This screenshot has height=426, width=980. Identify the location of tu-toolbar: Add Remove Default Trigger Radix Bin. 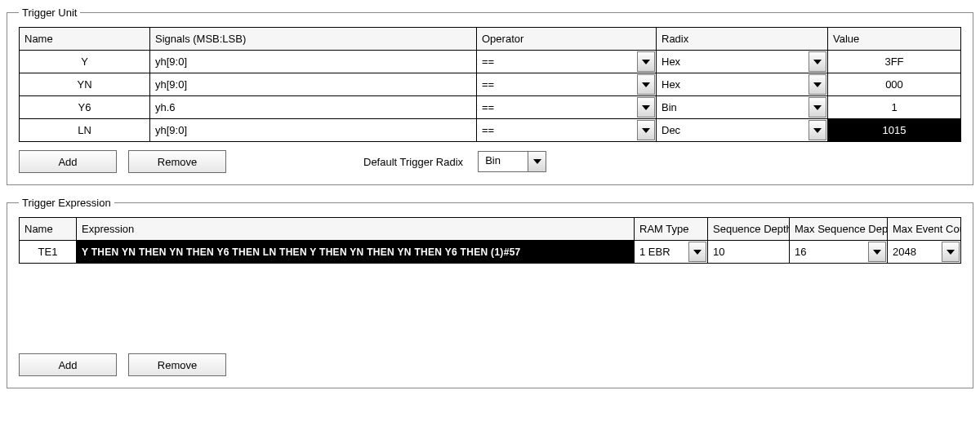
(490, 162).